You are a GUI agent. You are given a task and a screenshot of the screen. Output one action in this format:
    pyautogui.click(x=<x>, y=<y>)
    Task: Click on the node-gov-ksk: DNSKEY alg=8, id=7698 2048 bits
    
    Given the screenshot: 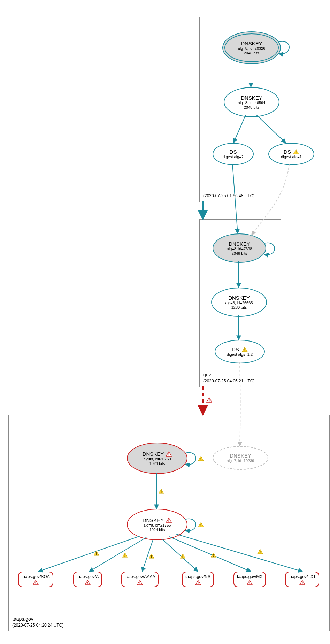 What is the action you would take?
    pyautogui.click(x=239, y=248)
    